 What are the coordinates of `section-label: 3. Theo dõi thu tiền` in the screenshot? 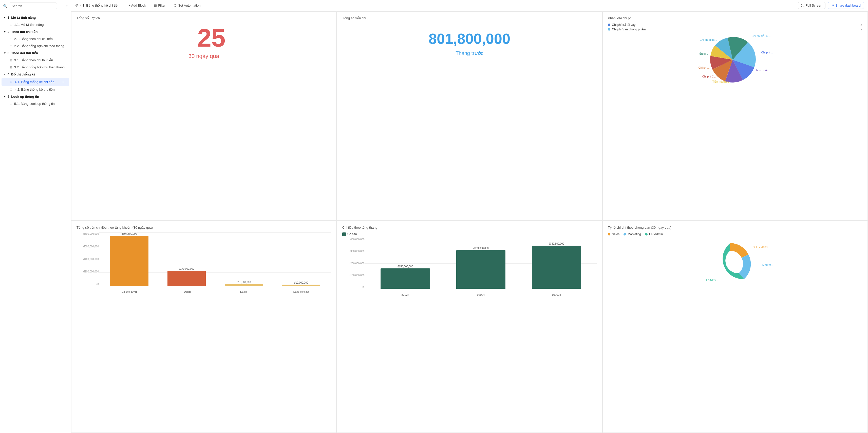 It's located at (23, 53).